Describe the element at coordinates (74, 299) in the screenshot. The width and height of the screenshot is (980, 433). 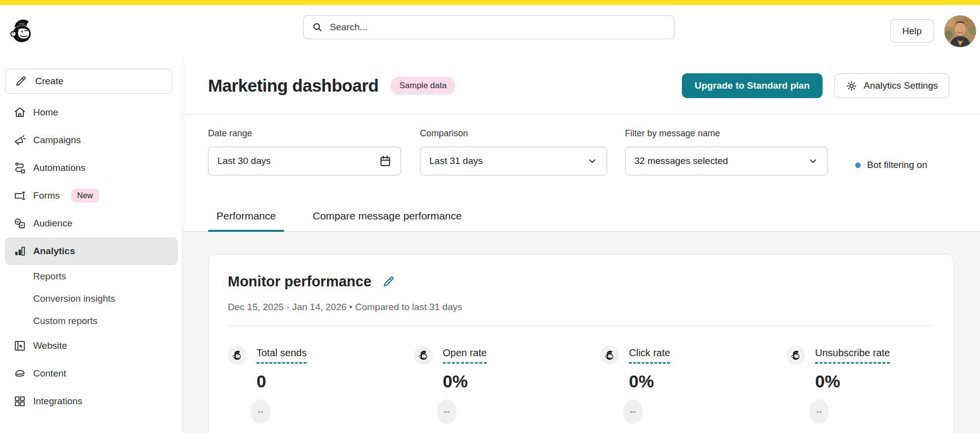
I see `sidebar-item-label: Conversion insights` at that location.